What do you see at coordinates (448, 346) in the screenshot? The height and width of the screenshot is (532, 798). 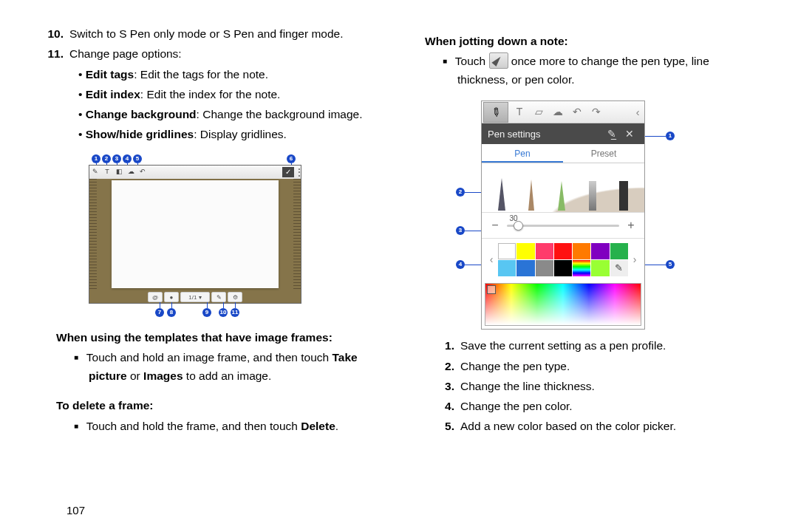 I see `num: 1.` at bounding box center [448, 346].